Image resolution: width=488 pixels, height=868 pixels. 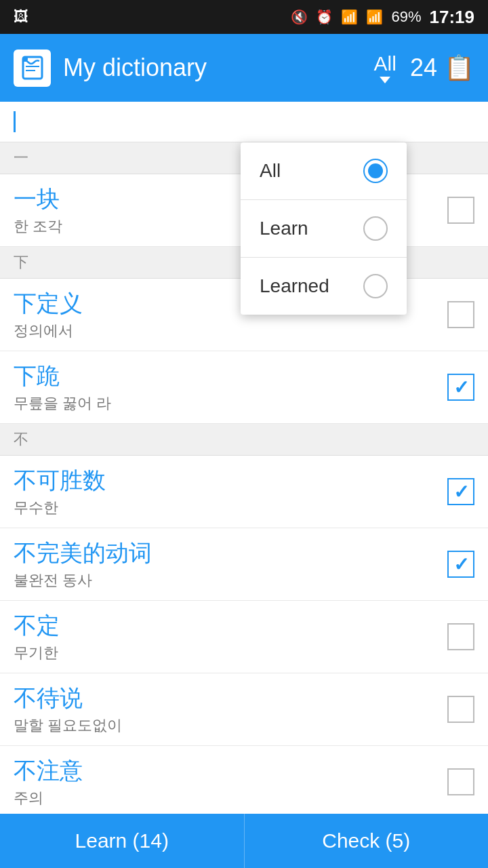 I want to click on learn-button: Learn (14), so click(x=122, y=841).